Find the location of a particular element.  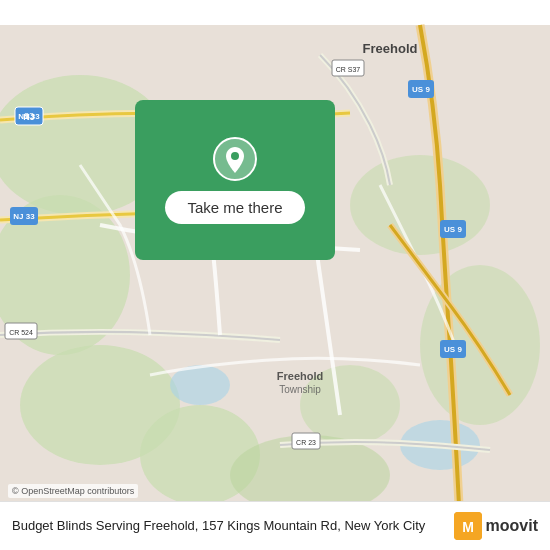

osm-attribution: © OpenStreetMap contributors is located at coordinates (73, 491).